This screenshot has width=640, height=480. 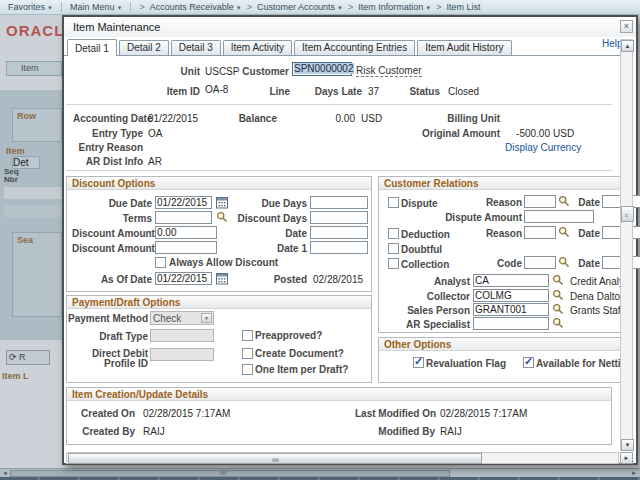 I want to click on close-icon: ×, so click(x=626, y=26).